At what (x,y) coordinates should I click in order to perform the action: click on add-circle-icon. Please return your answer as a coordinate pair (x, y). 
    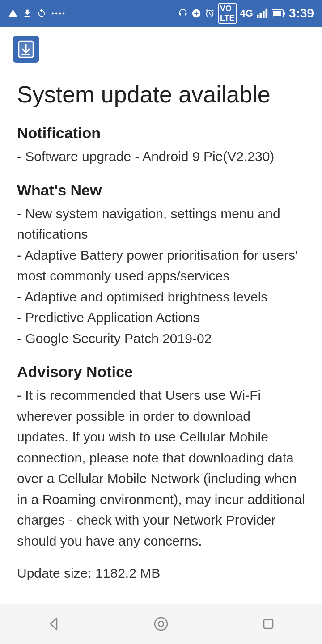
    Looking at the image, I should click on (196, 13).